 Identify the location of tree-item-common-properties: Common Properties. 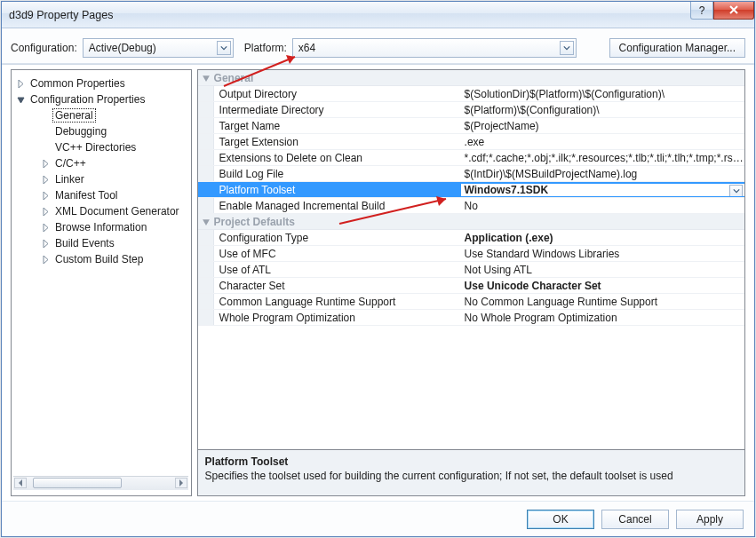
(101, 83).